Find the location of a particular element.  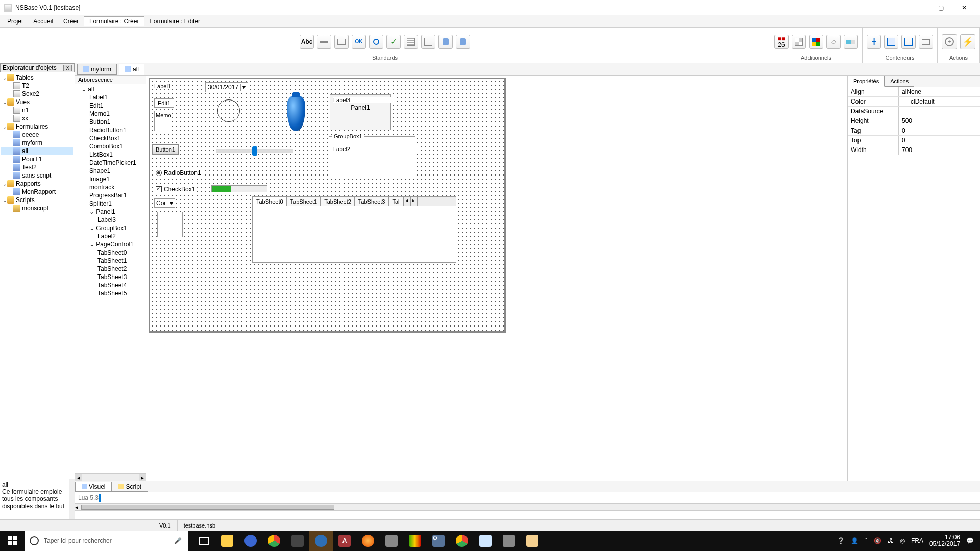

arbo-combobox1: ComboBox1 is located at coordinates (110, 146).